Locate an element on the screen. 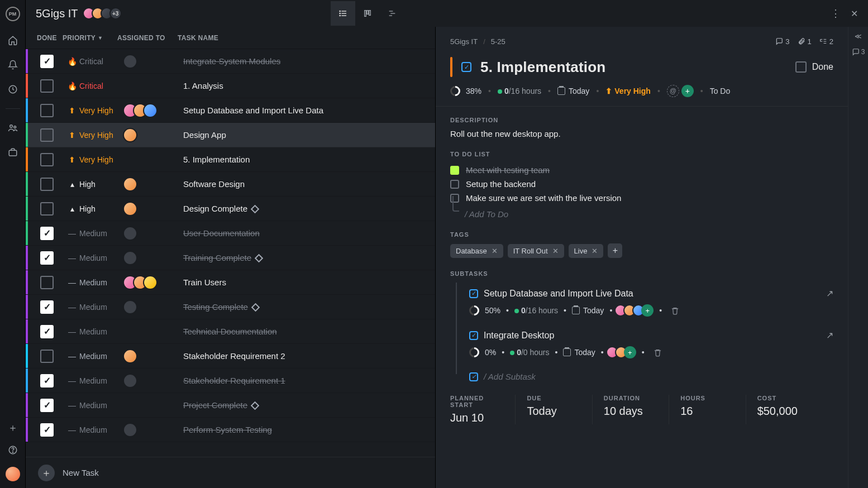  comments-rail: 3 is located at coordinates (859, 52).